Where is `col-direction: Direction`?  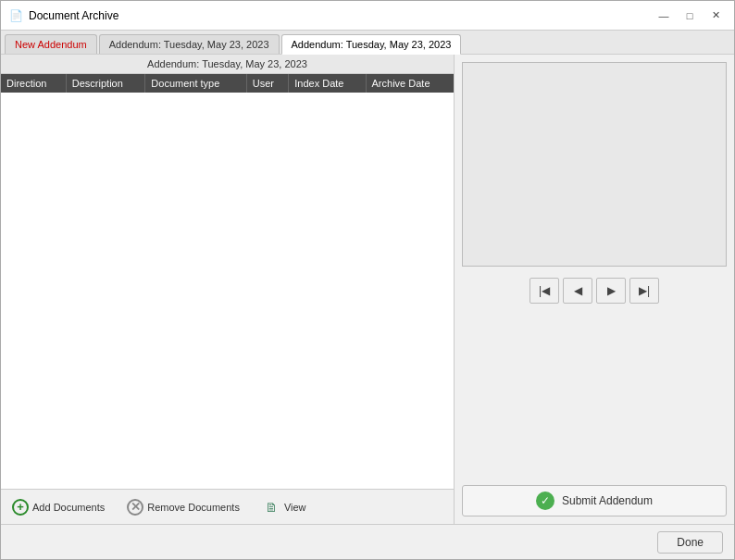 col-direction: Direction is located at coordinates (33, 83).